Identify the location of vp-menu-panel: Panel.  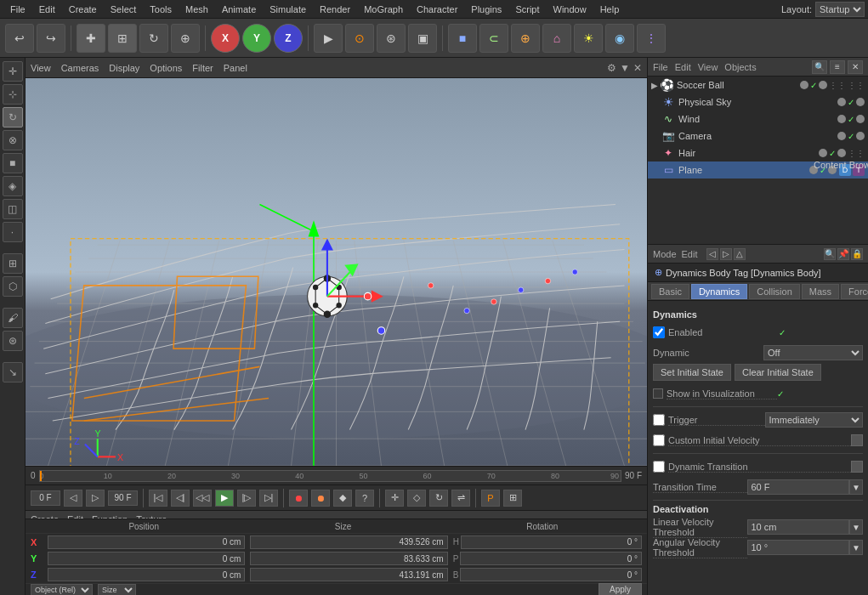
(235, 68).